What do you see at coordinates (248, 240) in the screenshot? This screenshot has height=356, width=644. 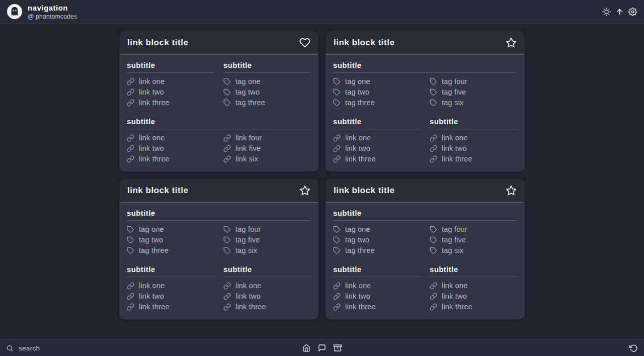 I see `item-label: tag five` at bounding box center [248, 240].